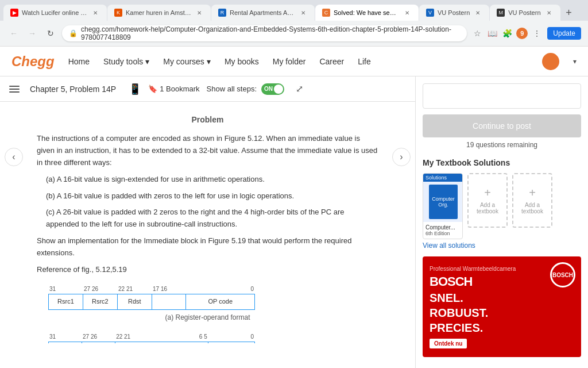 This screenshot has height=368, width=588. What do you see at coordinates (401, 157) in the screenshot?
I see `next-arrow-button: ›` at bounding box center [401, 157].